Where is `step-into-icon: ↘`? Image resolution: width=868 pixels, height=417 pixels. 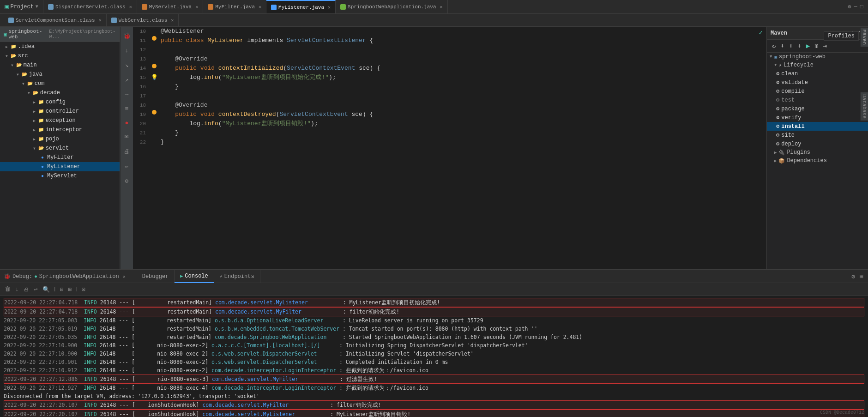 step-into-icon: ↘ is located at coordinates (127, 65).